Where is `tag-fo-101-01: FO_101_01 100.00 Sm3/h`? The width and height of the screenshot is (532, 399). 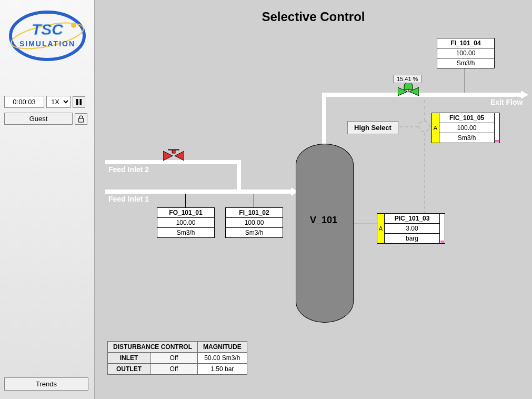 tag-fo-101-01: FO_101_01 100.00 Sm3/h is located at coordinates (186, 223).